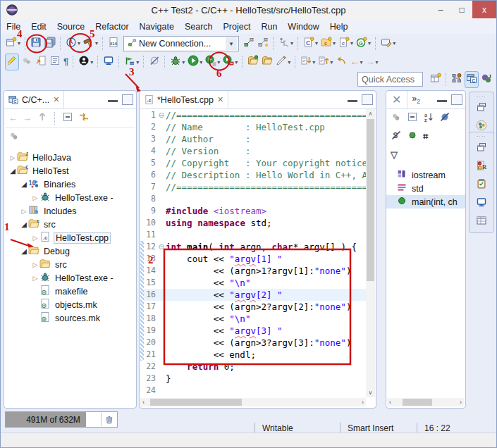 This screenshot has height=448, width=497. What do you see at coordinates (253, 127) in the screenshot?
I see `code-line-2: 2// Name : HelloTest.cpp` at bounding box center [253, 127].